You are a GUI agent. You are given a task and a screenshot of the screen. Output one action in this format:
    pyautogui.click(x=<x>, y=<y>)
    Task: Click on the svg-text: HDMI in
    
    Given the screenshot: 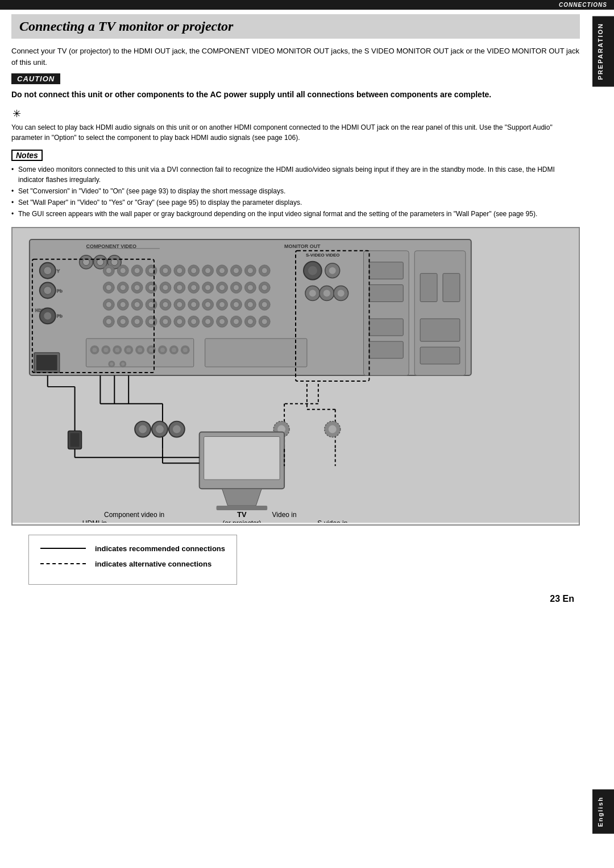 What is the action you would take?
    pyautogui.click(x=94, y=521)
    